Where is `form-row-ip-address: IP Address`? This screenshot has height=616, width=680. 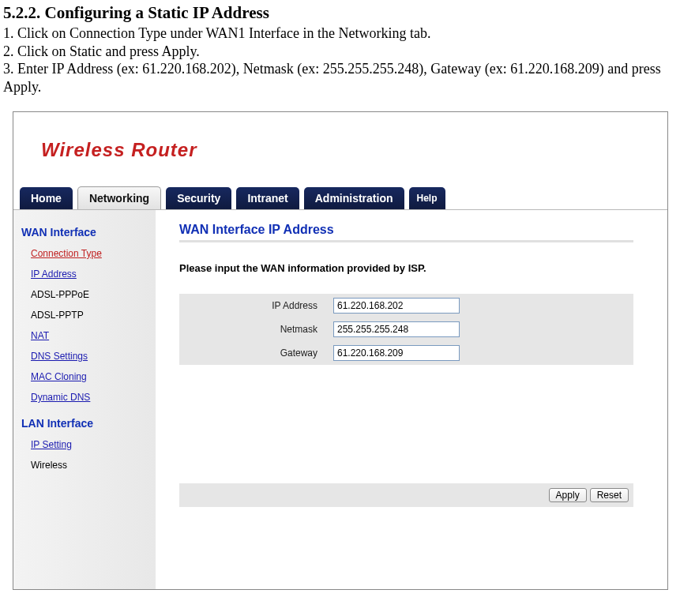
form-row-ip-address: IP Address is located at coordinates (406, 306).